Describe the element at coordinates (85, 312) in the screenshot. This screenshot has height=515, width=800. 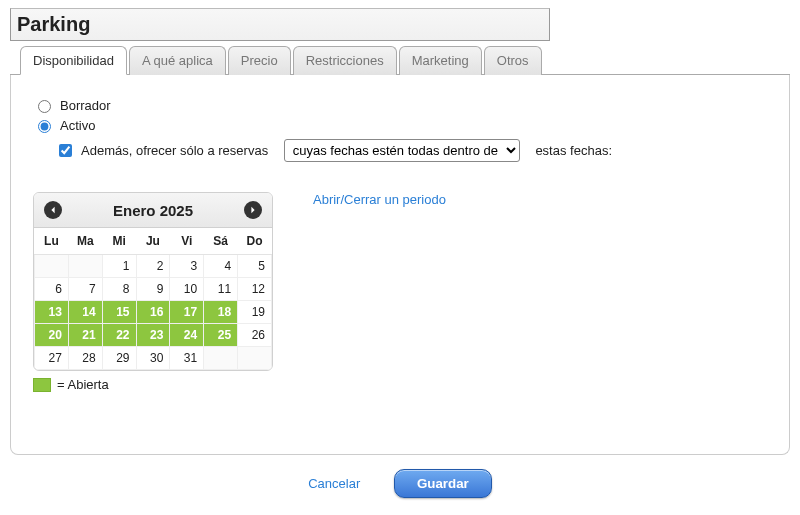
I see `calendar-day: 14` at that location.